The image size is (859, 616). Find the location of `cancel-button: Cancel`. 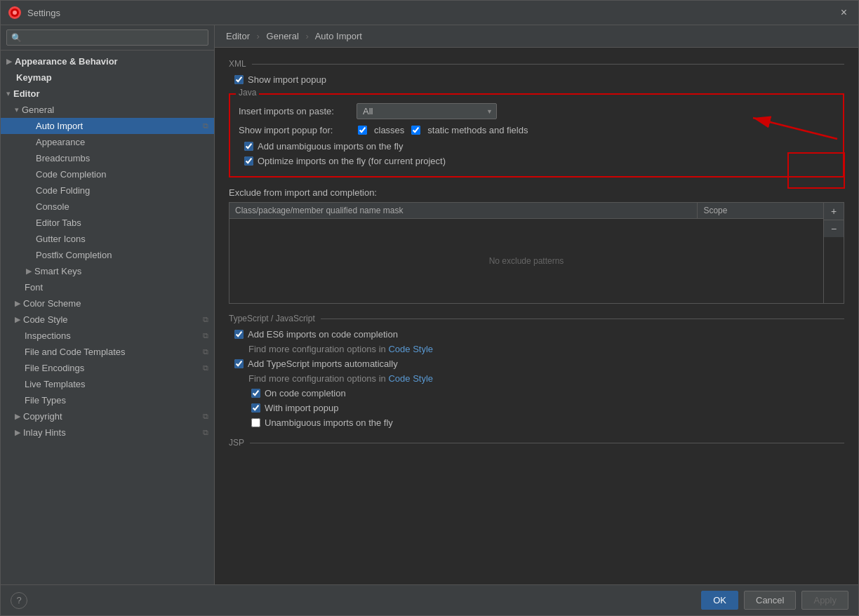

cancel-button: Cancel is located at coordinates (770, 601).